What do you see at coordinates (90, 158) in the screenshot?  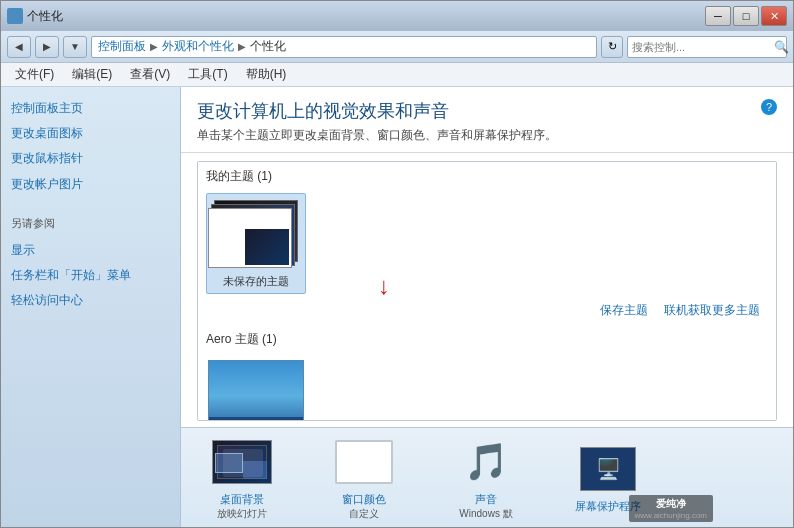 I see `sidebar-change-mouse-pointer: 更改鼠标指针` at bounding box center [90, 158].